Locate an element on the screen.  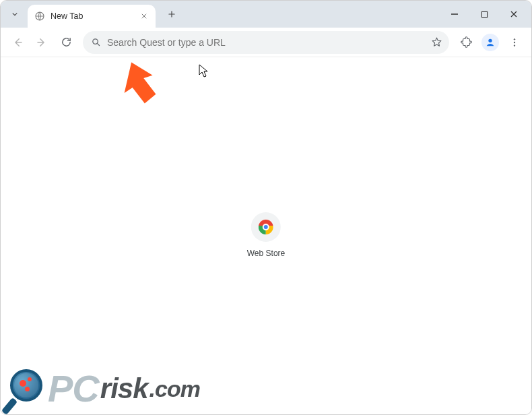
watermark-text-risk: risk is located at coordinates (124, 389).